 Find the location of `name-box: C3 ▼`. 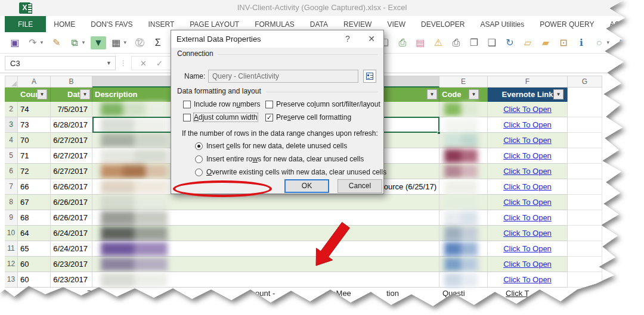

name-box: C3 ▼ is located at coordinates (60, 63).